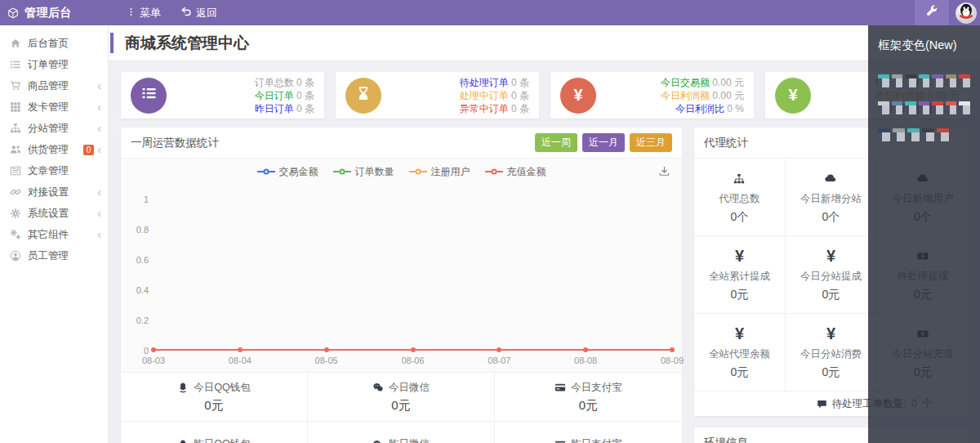  What do you see at coordinates (154, 360) in the screenshot?
I see `x-axis-tick: 08-03` at bounding box center [154, 360].